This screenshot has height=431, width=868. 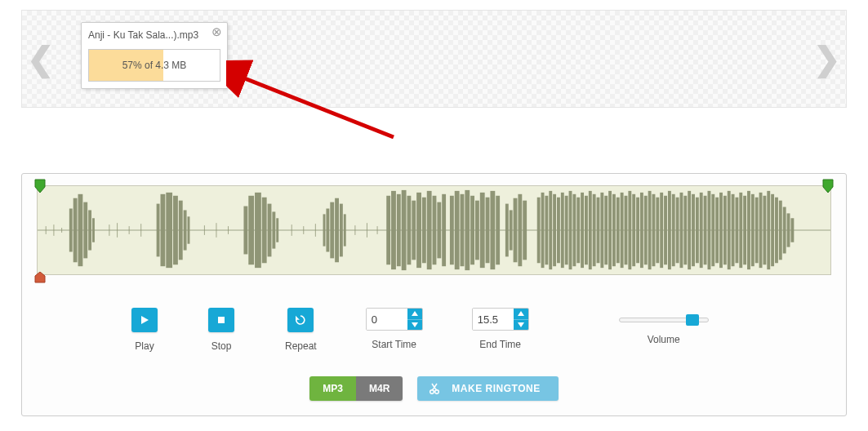 I want to click on upload-progress: 57% of 4.3 MB, so click(x=154, y=65).